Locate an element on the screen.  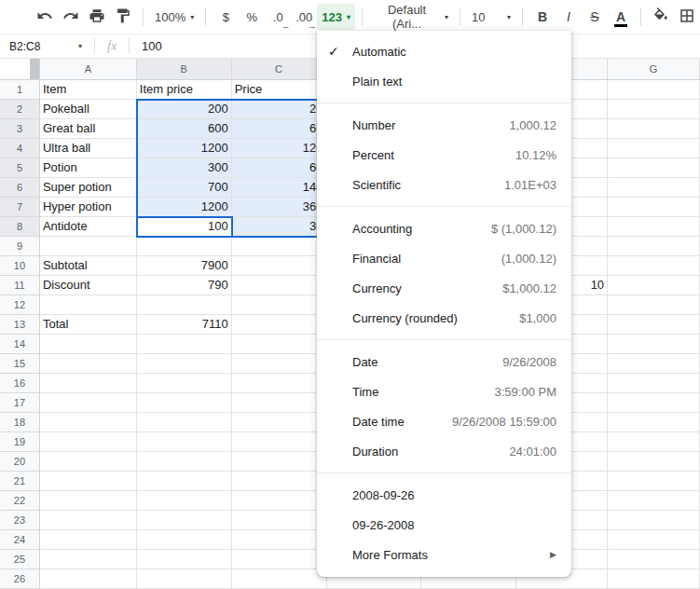
redo-button is located at coordinates (71, 17).